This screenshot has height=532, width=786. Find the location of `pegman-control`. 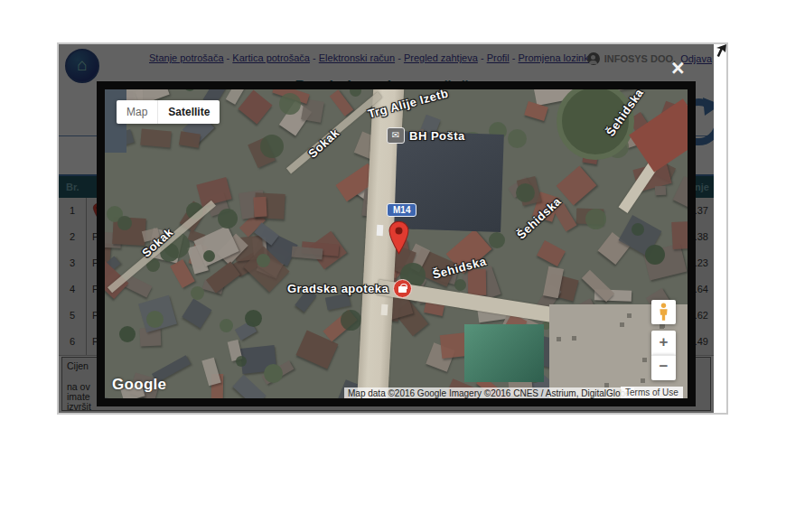

pegman-control is located at coordinates (663, 313).